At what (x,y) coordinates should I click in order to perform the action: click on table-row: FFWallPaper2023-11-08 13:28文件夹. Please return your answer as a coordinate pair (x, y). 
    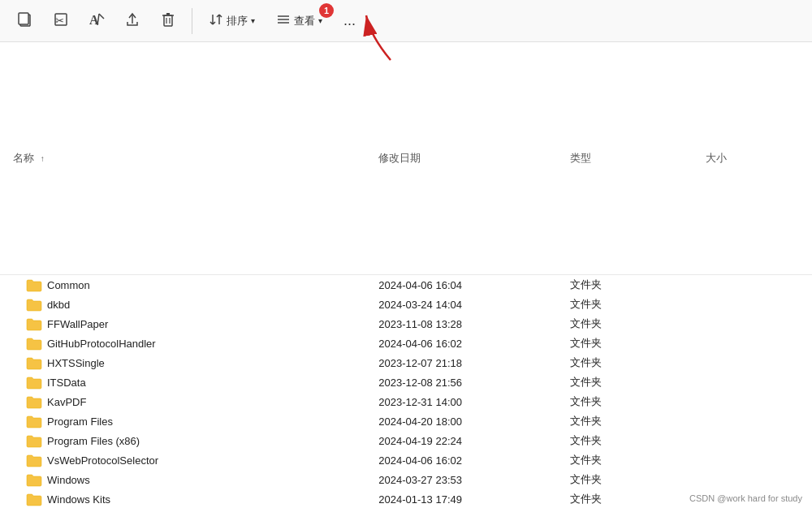
    Looking at the image, I should click on (406, 324).